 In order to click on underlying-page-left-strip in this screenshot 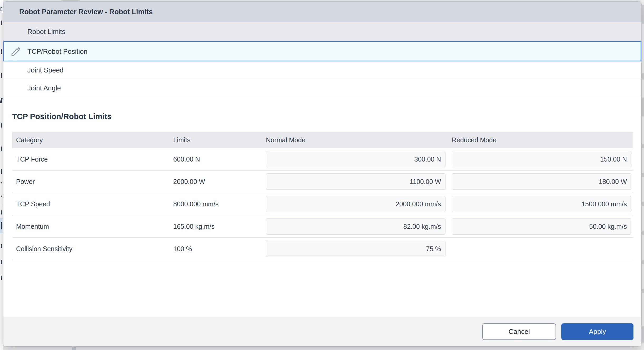, I will do `click(2, 175)`.